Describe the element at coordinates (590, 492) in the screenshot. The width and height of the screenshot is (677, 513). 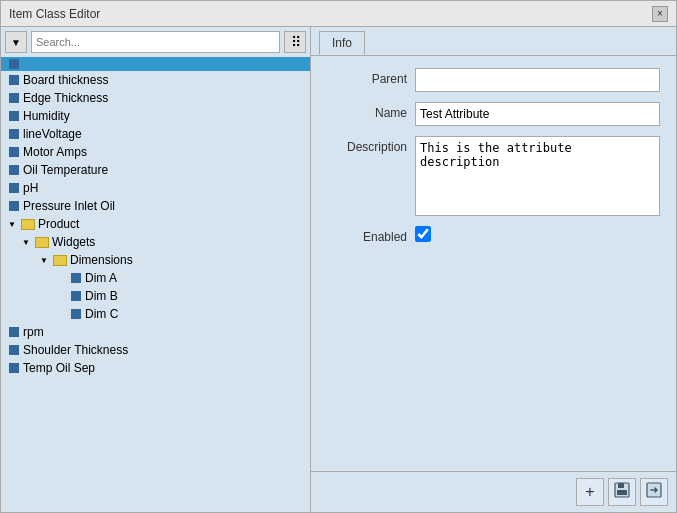
I see `add-button: +` at that location.